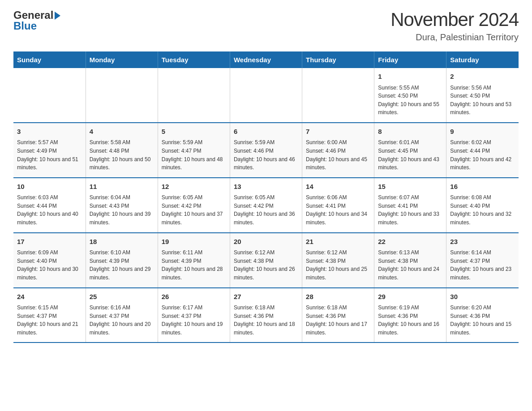  Describe the element at coordinates (266, 95) in the screenshot. I see `calendar-week-row: 1Sunrise: 5:55 AM Sunset: 4:50 PM Daylig…` at that location.